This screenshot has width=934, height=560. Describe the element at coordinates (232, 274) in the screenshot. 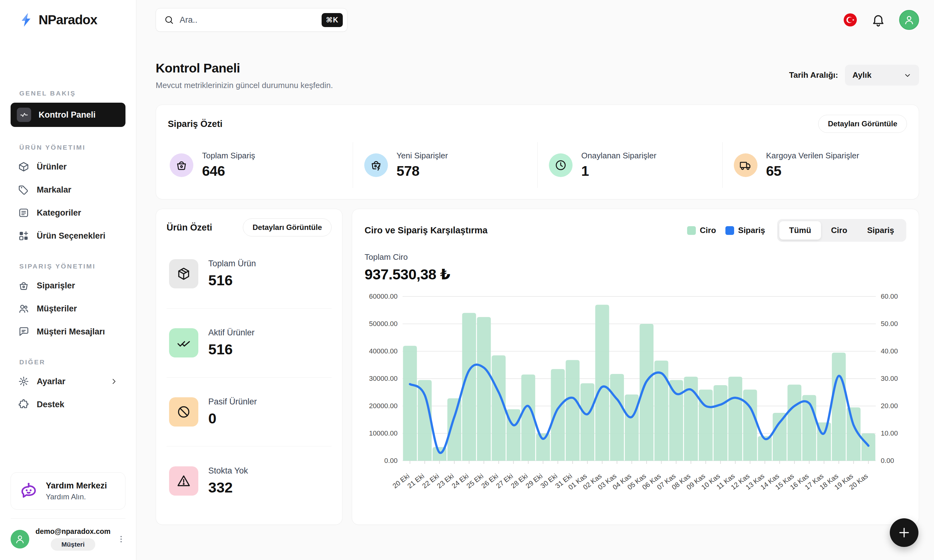

I see `product-stat-text: Toplam Ürün516` at that location.